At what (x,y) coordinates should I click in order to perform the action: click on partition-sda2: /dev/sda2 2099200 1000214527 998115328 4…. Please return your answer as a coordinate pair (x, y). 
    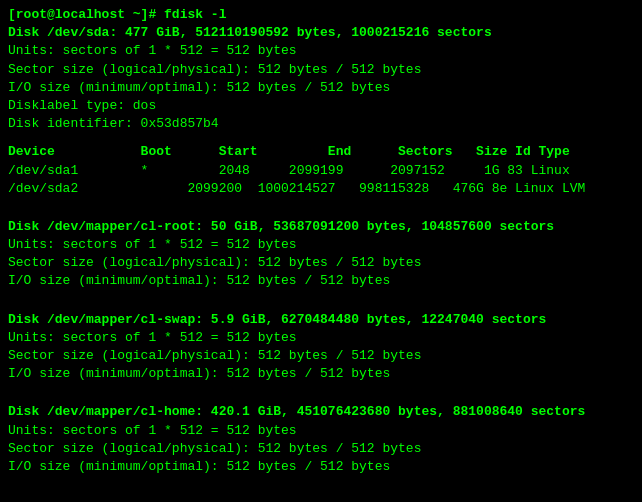
    Looking at the image, I should click on (321, 189).